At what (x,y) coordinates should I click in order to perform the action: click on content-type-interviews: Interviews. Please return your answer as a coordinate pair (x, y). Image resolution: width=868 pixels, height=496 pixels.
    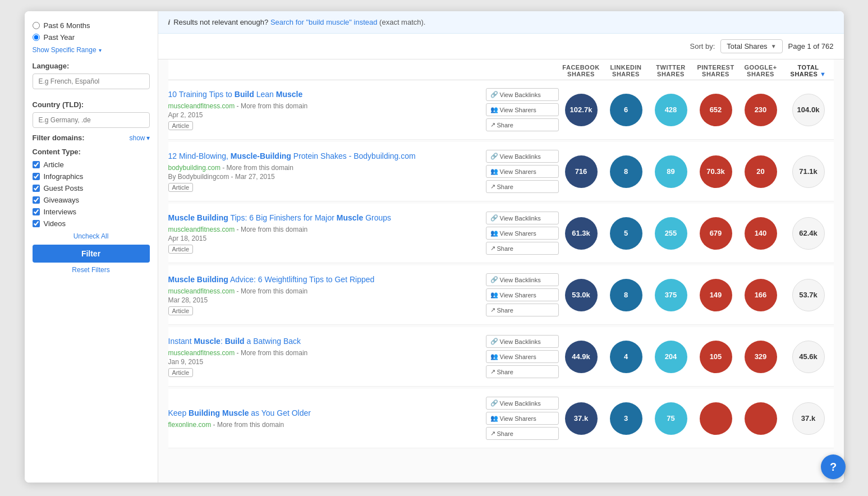
    Looking at the image, I should click on (91, 212).